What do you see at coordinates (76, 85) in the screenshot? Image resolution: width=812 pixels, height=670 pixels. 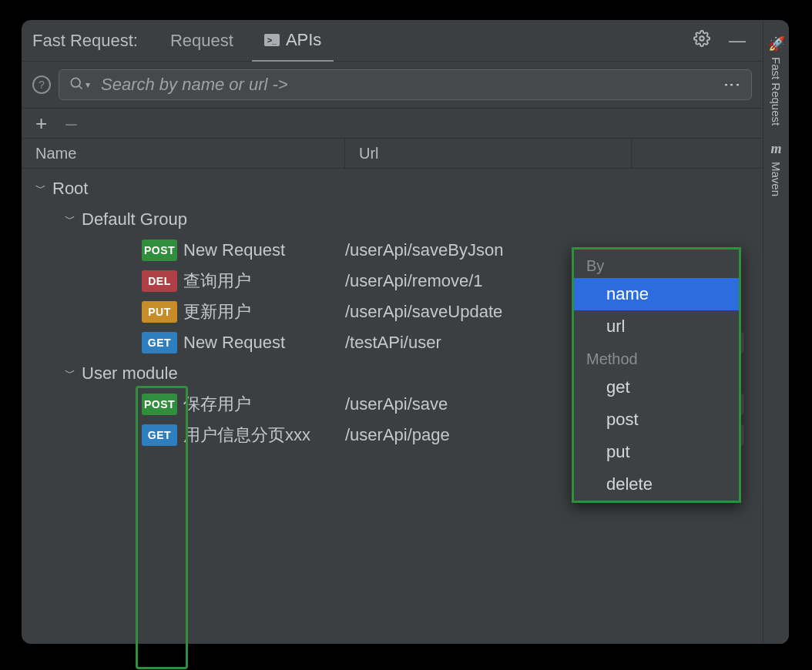 I see `search-icon` at bounding box center [76, 85].